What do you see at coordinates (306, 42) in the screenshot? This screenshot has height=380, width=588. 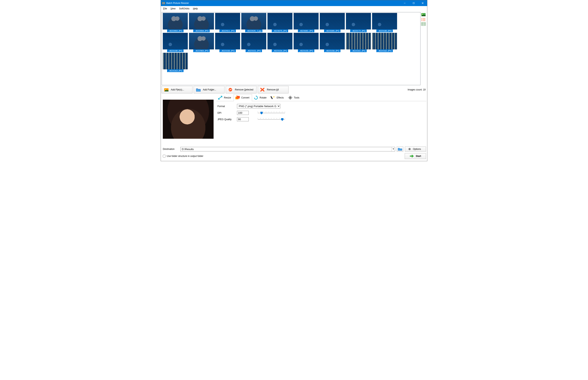 I see `thumbnail: _4023155.JPG` at bounding box center [306, 42].